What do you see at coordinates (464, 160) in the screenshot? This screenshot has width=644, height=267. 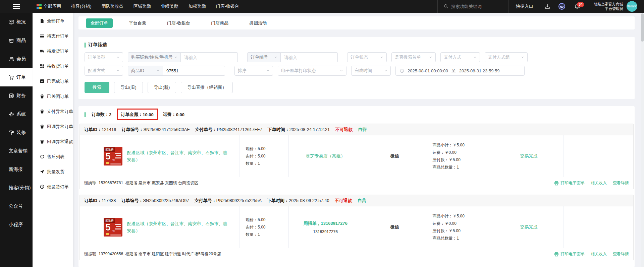 I see `payable: 应付款：￥5.00` at bounding box center [464, 160].